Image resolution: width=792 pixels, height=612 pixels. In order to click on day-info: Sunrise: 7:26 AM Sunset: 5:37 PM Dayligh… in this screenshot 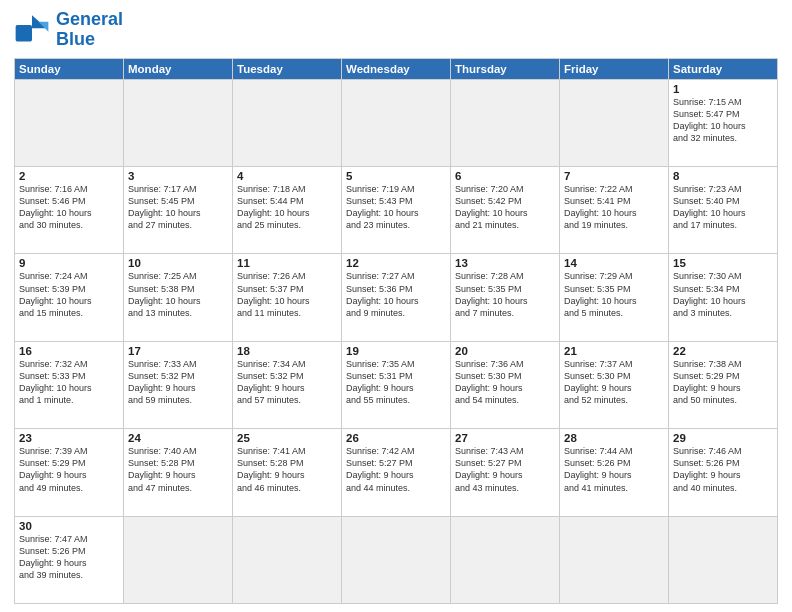, I will do `click(287, 294)`.